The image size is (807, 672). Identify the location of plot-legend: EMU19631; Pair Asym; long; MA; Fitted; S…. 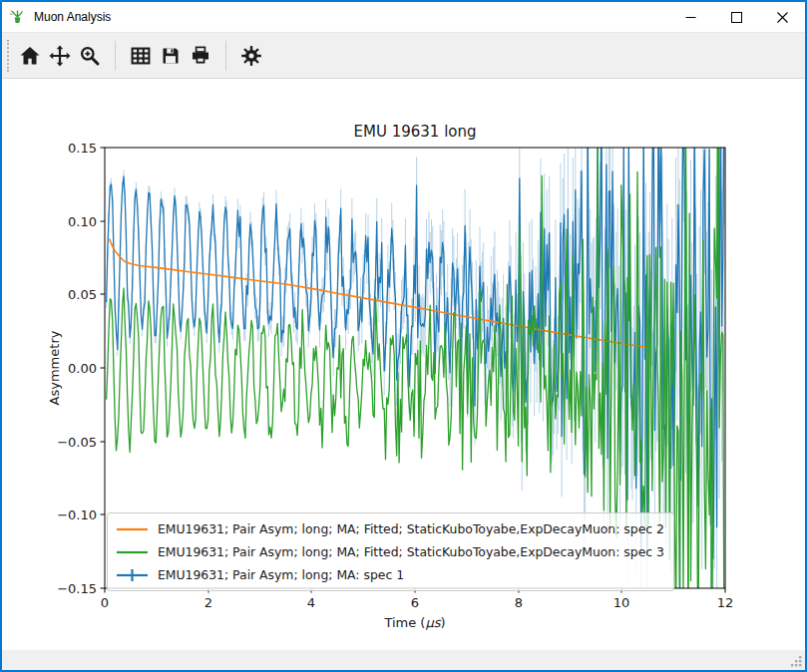
(391, 552).